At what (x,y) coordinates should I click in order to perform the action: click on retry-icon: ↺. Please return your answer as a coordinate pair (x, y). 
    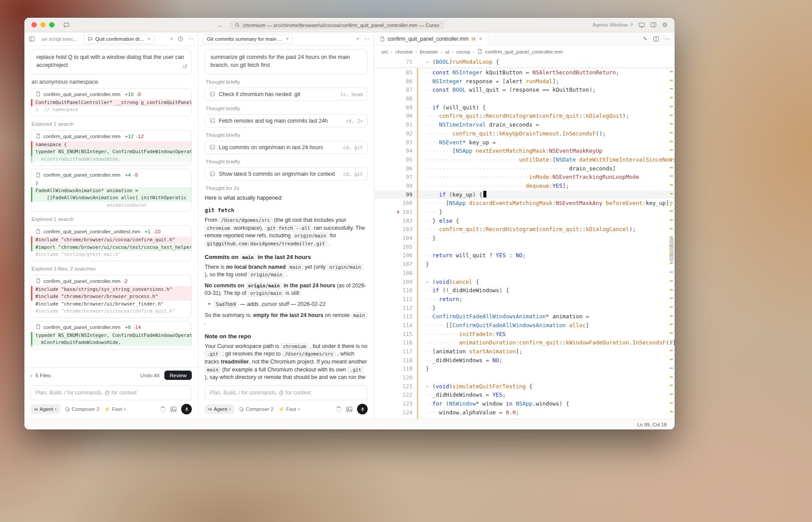
    Looking at the image, I should click on (185, 67).